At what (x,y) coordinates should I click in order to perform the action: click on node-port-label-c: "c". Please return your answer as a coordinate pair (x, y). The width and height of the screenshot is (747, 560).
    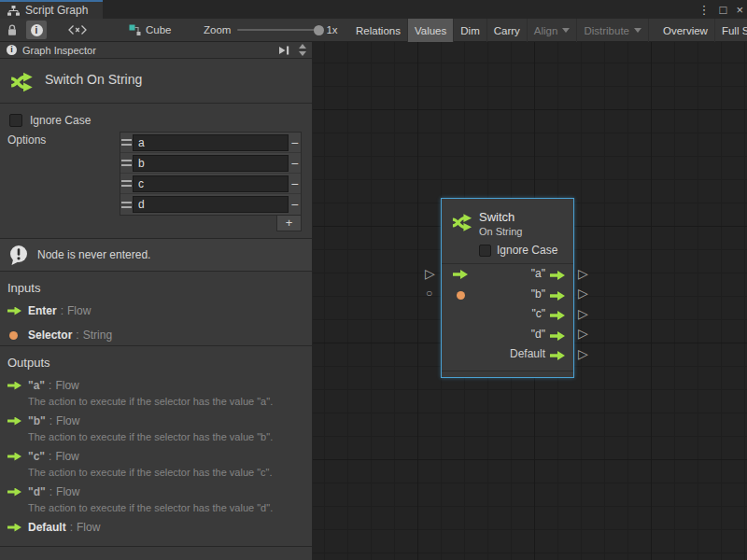
    Looking at the image, I should click on (538, 314).